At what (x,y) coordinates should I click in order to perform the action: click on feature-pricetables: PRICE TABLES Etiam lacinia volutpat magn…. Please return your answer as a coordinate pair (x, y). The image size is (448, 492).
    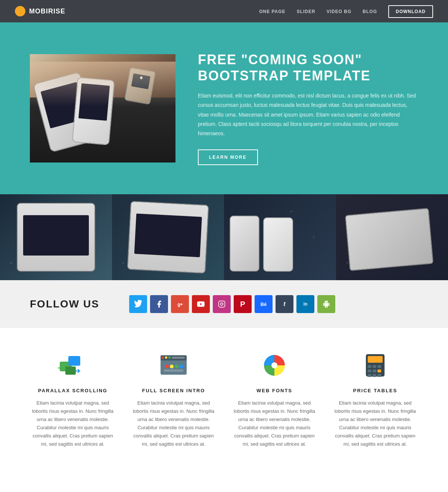
    Looking at the image, I should click on (375, 400).